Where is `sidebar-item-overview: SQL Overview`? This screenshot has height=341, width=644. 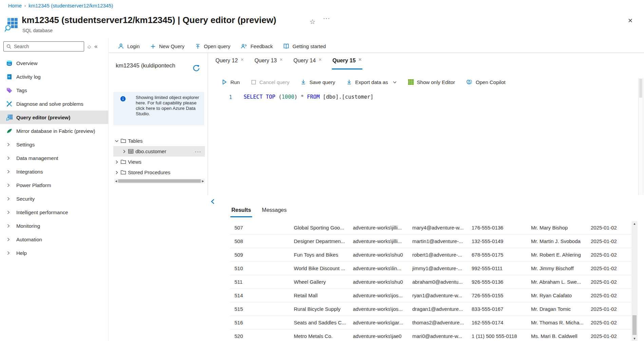
sidebar-item-overview: SQL Overview is located at coordinates (54, 63).